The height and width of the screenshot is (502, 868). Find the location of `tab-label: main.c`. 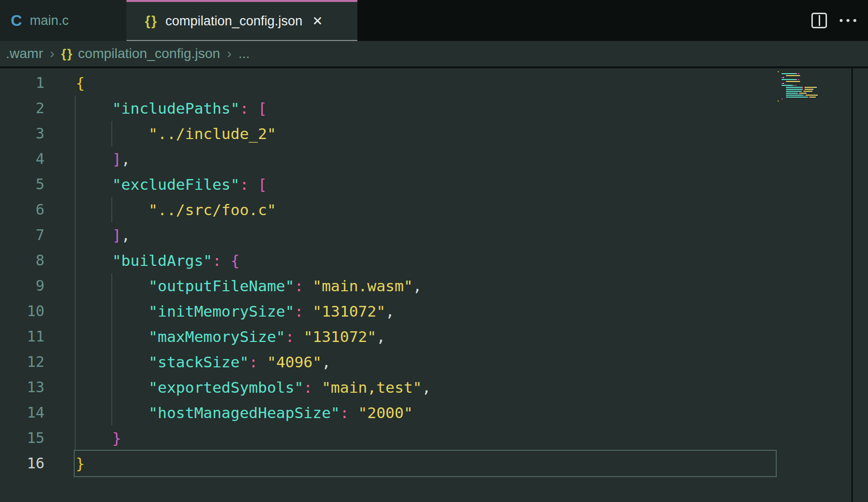

tab-label: main.c is located at coordinates (49, 20).